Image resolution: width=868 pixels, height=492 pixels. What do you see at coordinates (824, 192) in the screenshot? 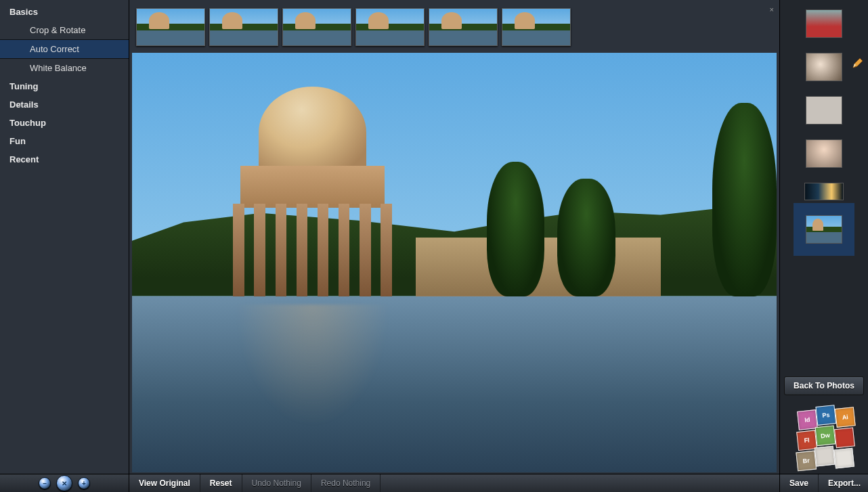
I see `bin-thumb-car-night` at bounding box center [824, 192].